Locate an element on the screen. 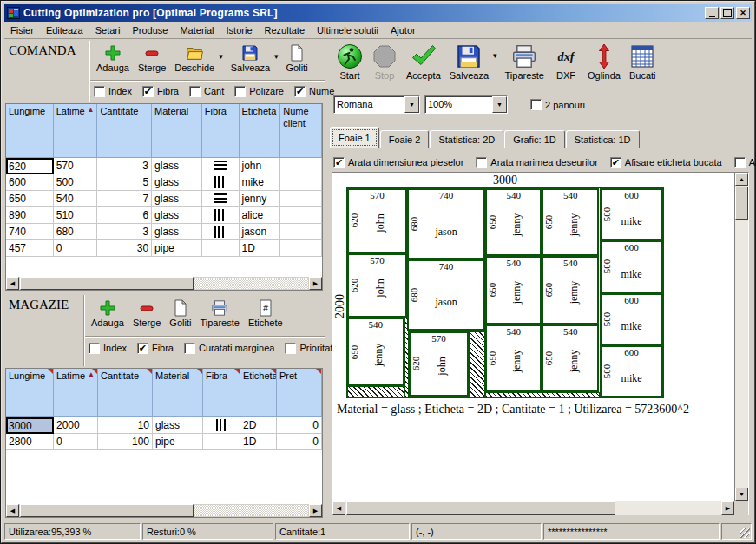 The height and width of the screenshot is (544, 756). comanda-cell-latime: 680 is located at coordinates (76, 233).